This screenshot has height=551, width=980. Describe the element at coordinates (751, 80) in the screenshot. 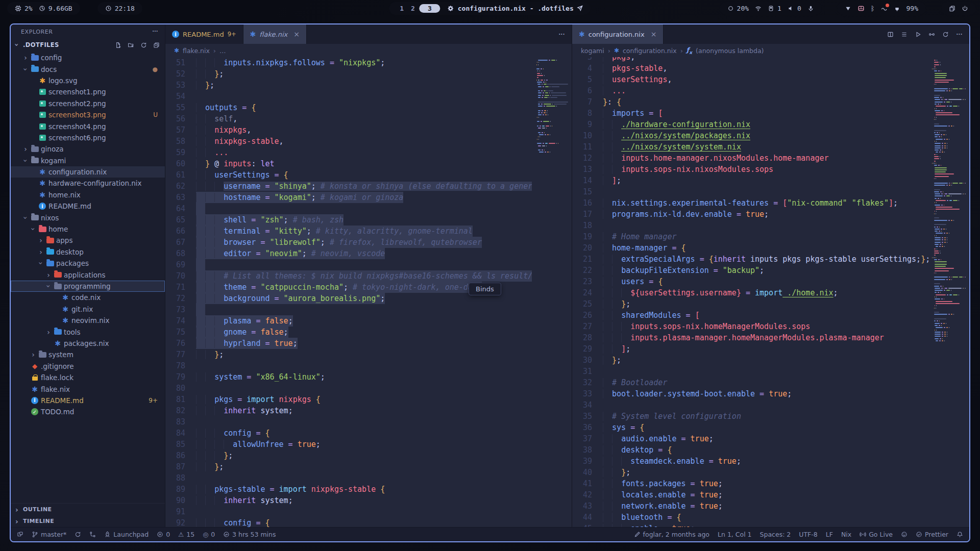

I see `code-line-5: 5 userSettings,` at that location.